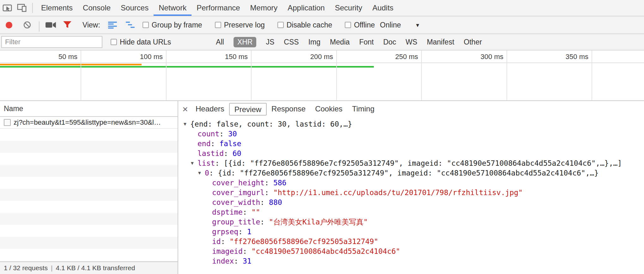  Describe the element at coordinates (240, 25) in the screenshot. I see `preserve-log-checkbox: Preserve log` at that location.